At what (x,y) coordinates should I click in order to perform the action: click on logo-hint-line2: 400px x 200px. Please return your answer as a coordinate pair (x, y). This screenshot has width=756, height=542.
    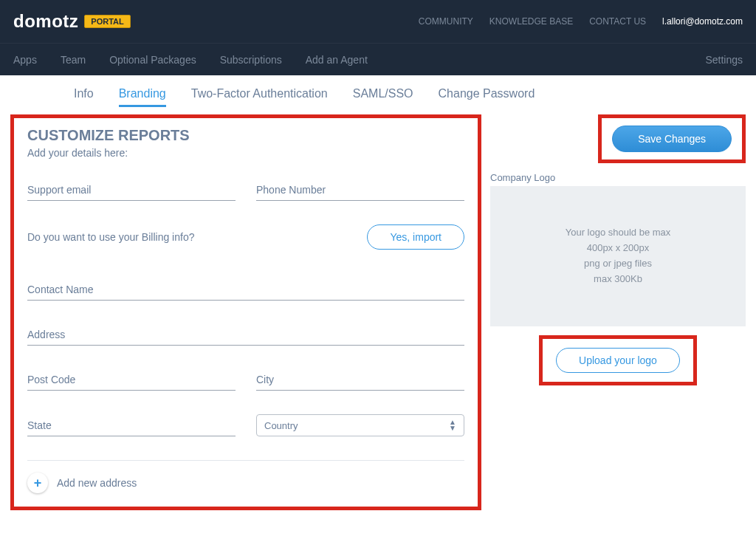
    Looking at the image, I should click on (619, 248).